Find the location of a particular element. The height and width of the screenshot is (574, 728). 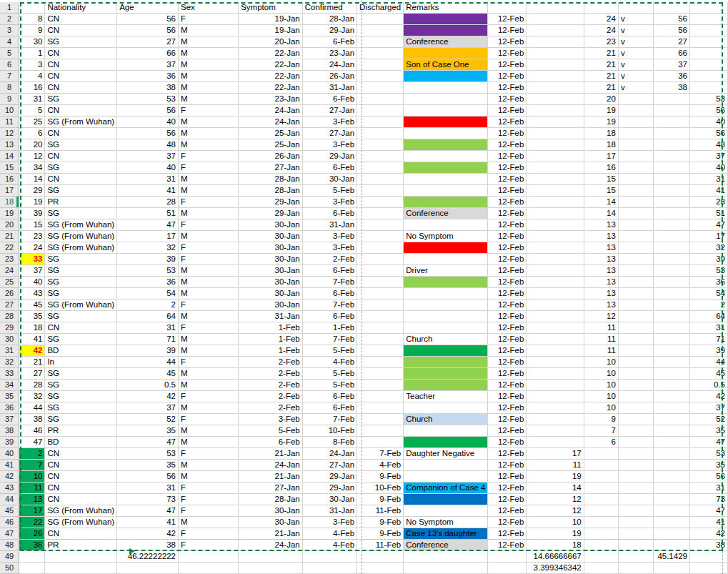

cell-D36: 37 is located at coordinates (148, 408).